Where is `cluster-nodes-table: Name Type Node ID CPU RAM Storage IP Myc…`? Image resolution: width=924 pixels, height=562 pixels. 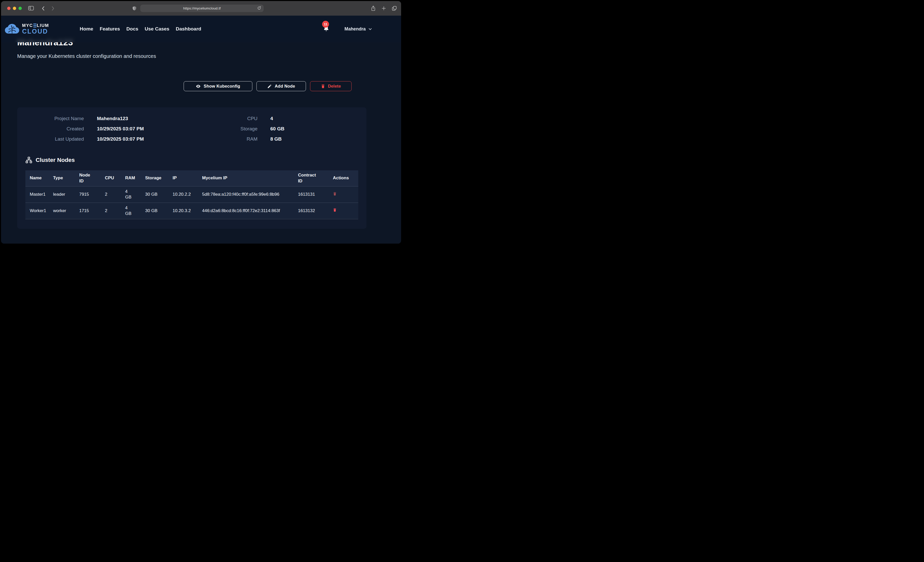
cluster-nodes-table: Name Type Node ID CPU RAM Storage IP Myc… is located at coordinates (192, 195).